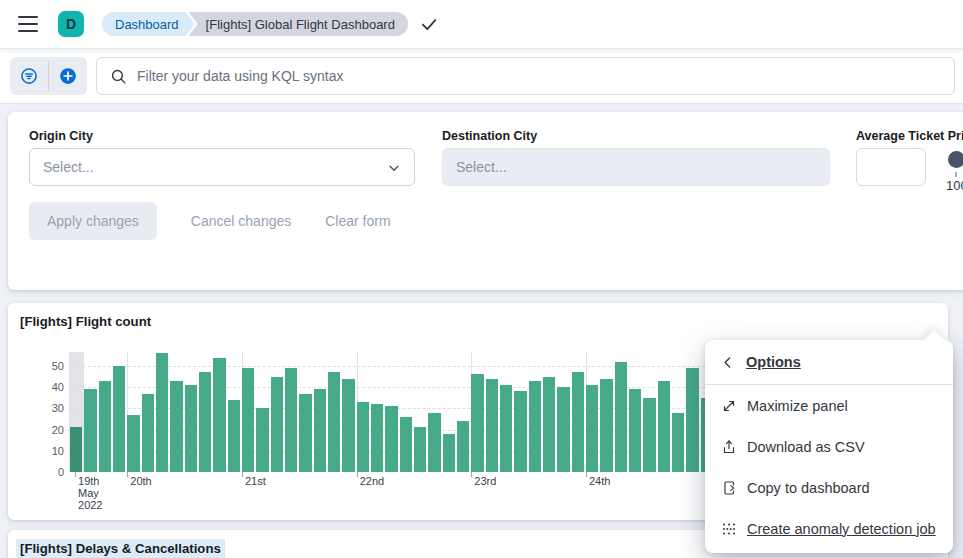 The height and width of the screenshot is (558, 963). Describe the element at coordinates (490, 136) in the screenshot. I see `destination-city-label: Destination City` at that location.